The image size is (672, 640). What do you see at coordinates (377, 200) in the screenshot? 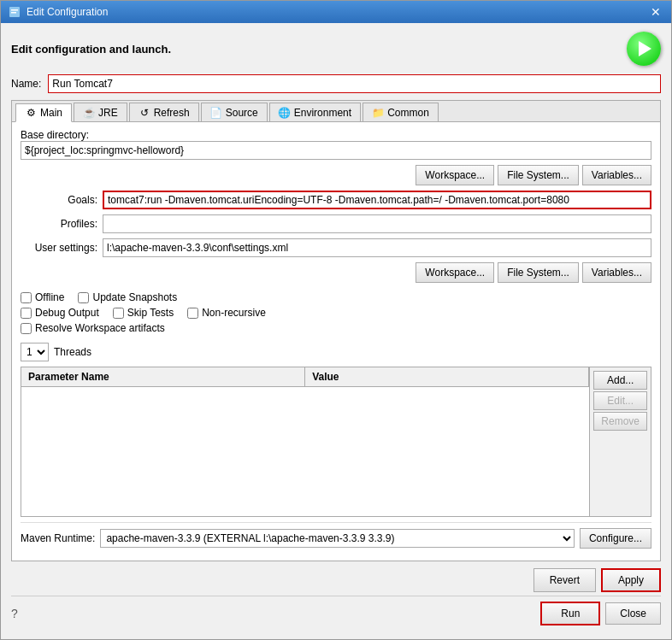
I see `goals-input` at bounding box center [377, 200].